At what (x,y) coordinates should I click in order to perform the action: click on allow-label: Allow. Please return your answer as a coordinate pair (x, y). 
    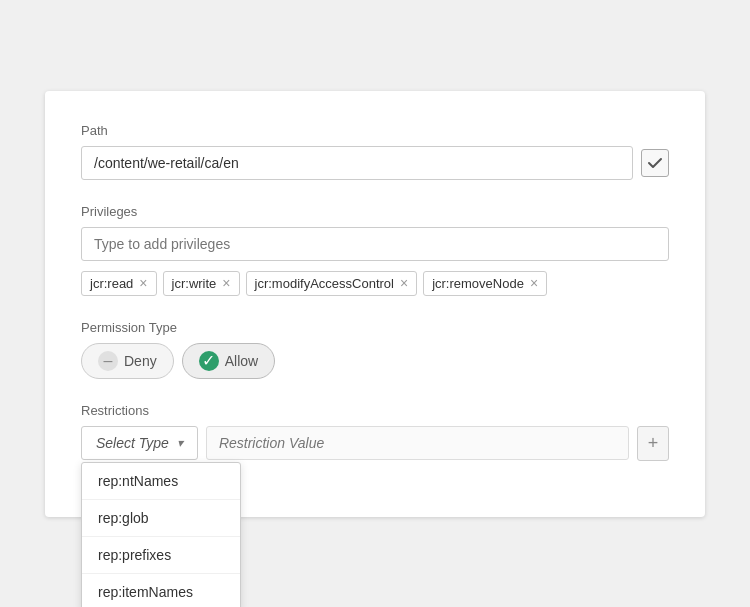
    Looking at the image, I should click on (242, 361).